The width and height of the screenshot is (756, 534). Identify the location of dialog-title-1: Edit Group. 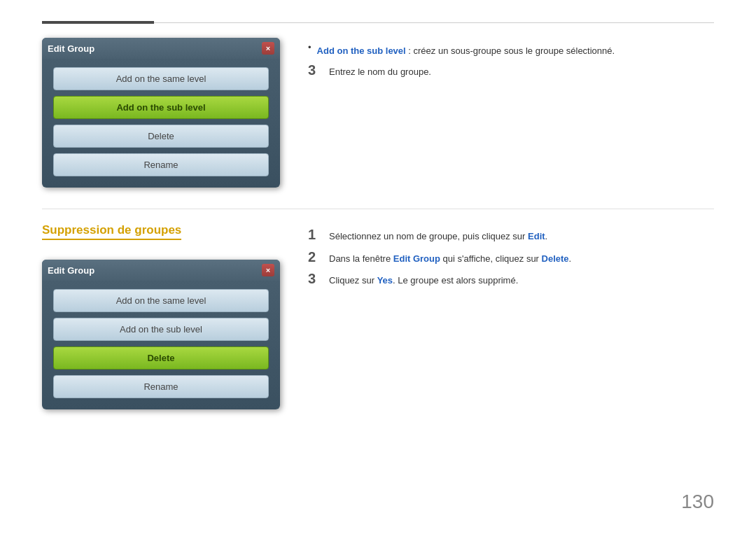
(71, 49).